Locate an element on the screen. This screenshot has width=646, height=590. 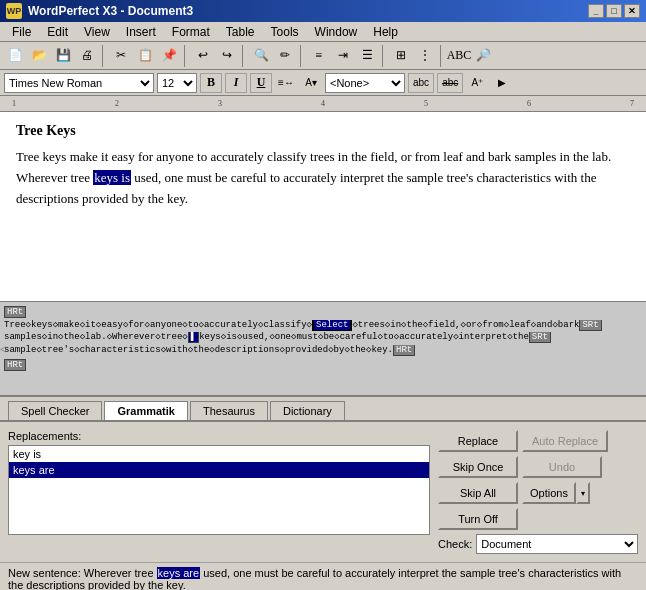
reveal-line-hrt-bottom: HRt is located at coordinates (323, 365).